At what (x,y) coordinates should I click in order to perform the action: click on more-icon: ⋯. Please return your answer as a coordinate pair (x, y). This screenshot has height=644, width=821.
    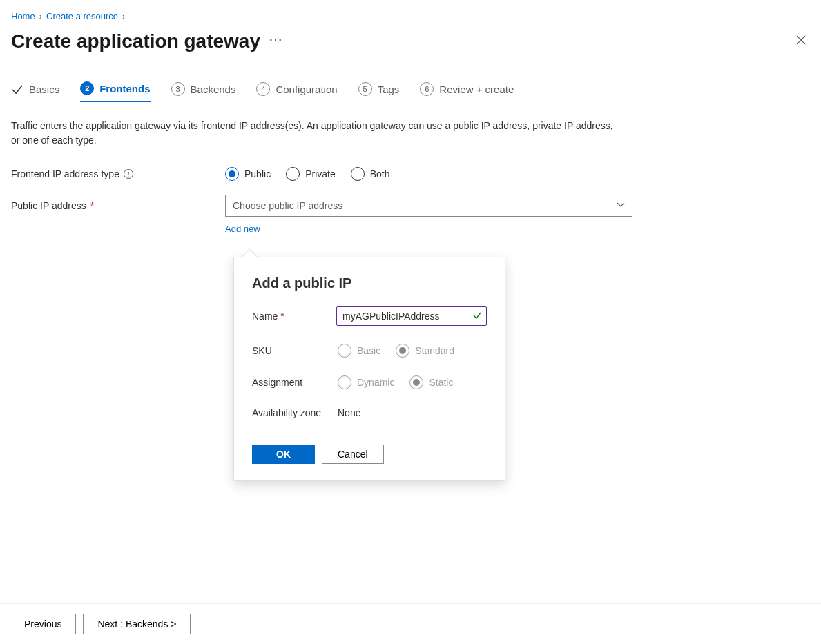
    Looking at the image, I should click on (276, 41).